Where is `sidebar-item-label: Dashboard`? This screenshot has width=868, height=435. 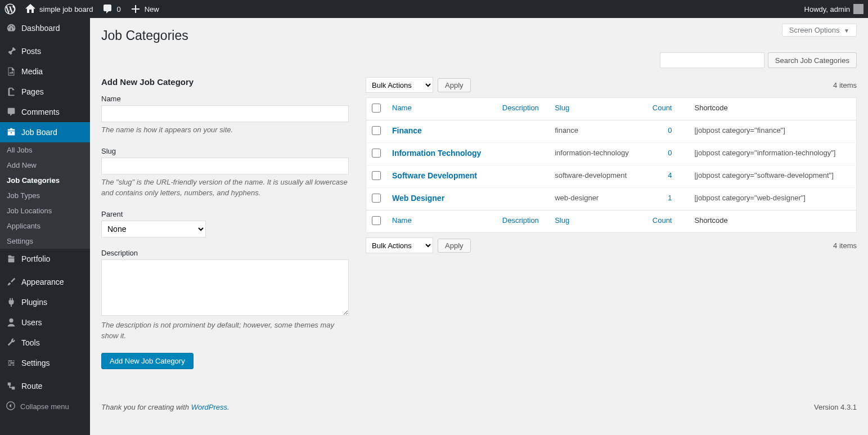
sidebar-item-label: Dashboard is located at coordinates (41, 28).